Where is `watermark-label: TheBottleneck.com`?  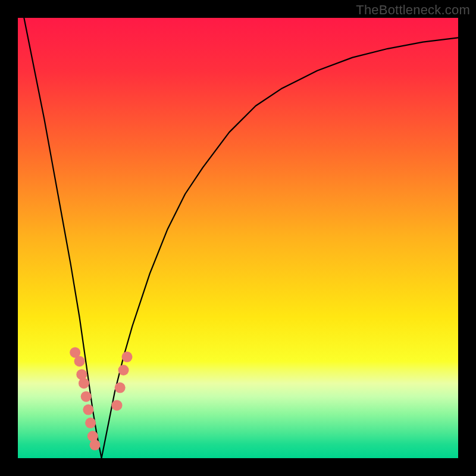 watermark-label: TheBottleneck.com is located at coordinates (413, 10).